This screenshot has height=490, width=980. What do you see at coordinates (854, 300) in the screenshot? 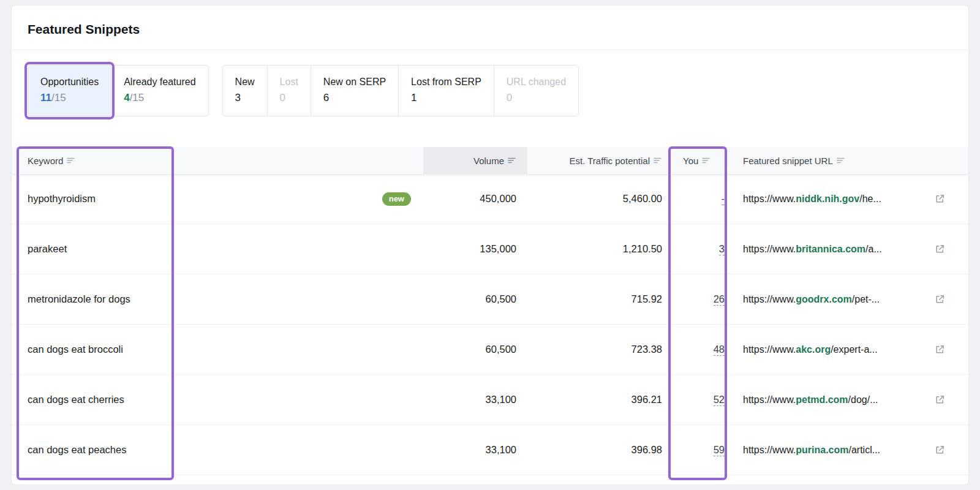
I see `url-cell: https://www.goodrx.com/pet-...` at bounding box center [854, 300].